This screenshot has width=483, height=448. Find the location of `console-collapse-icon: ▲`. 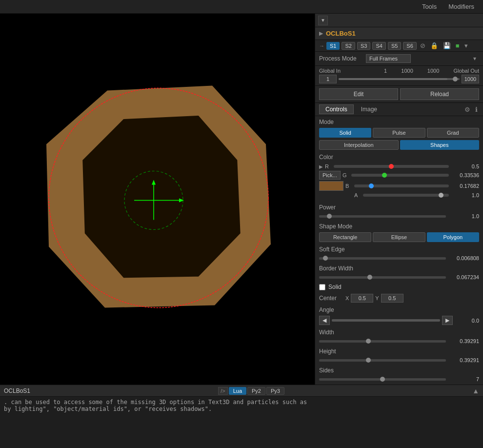

console-collapse-icon: ▲ is located at coordinates (476, 391).